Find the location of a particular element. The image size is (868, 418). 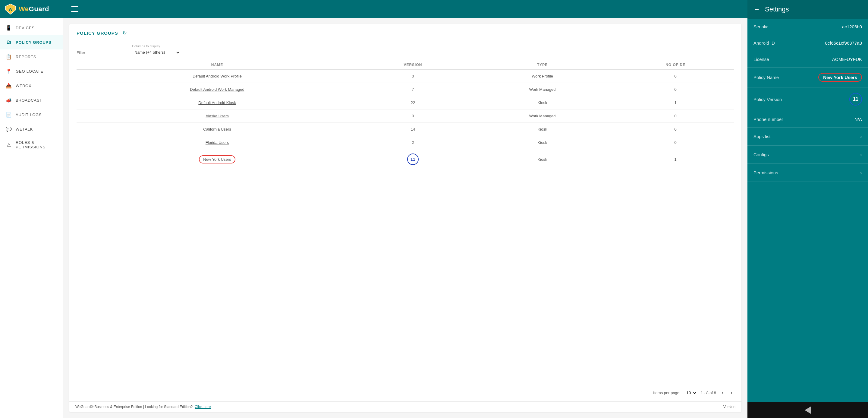

logo-icon: W is located at coordinates (10, 9).